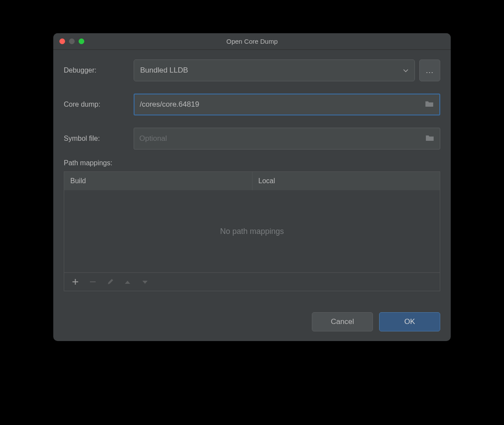  I want to click on column-build: Build, so click(158, 181).